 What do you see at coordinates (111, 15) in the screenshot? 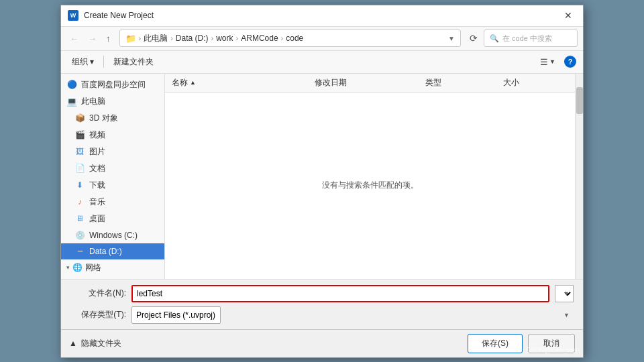
I see `title-bar-left: W Create New Project` at bounding box center [111, 15].